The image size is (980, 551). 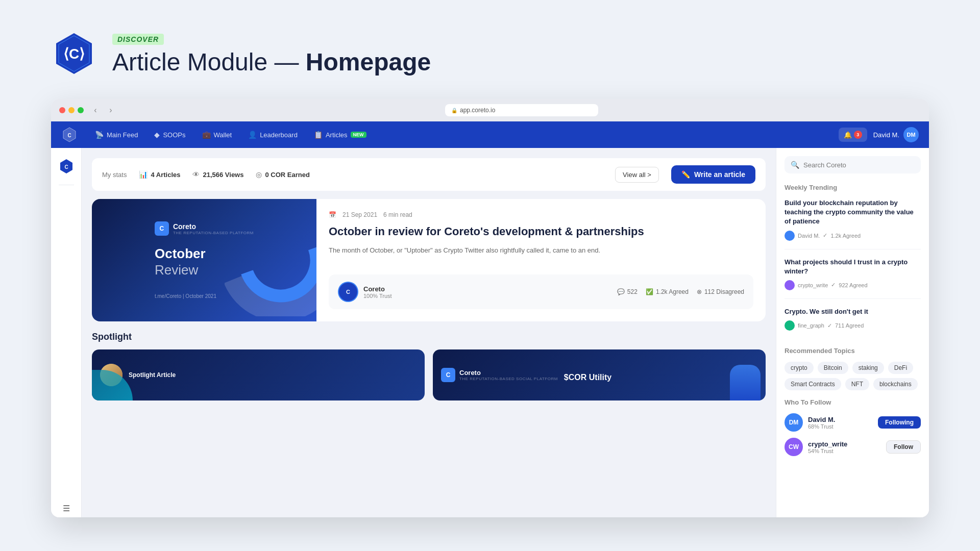 I want to click on nav-item-wallet: 💼 Wallet, so click(x=217, y=135).